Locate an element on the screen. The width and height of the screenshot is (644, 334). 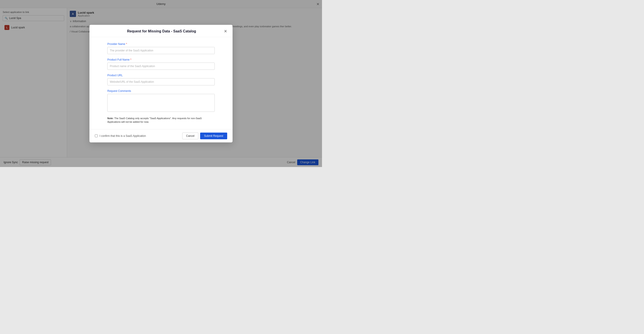
modal-close-button: ✕ is located at coordinates (226, 31).